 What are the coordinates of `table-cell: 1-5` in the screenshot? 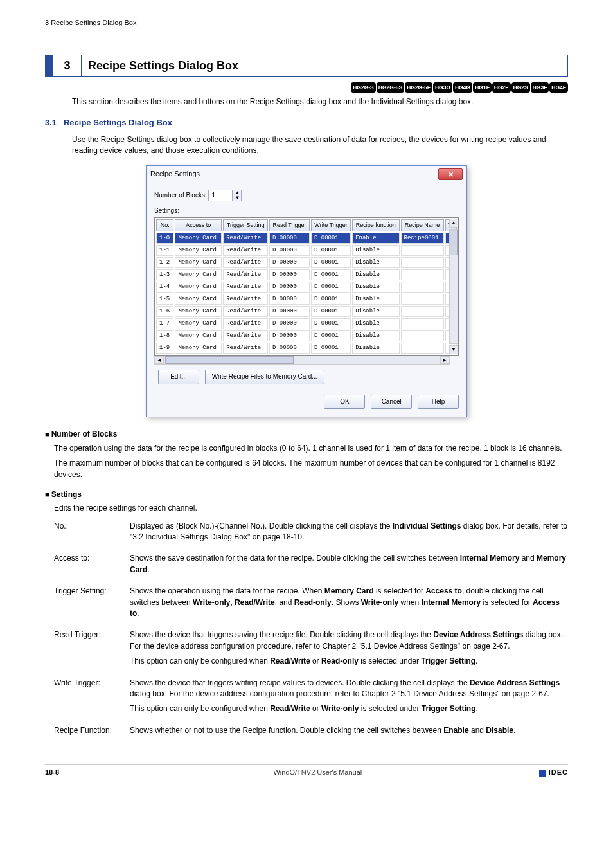 It's located at (164, 300).